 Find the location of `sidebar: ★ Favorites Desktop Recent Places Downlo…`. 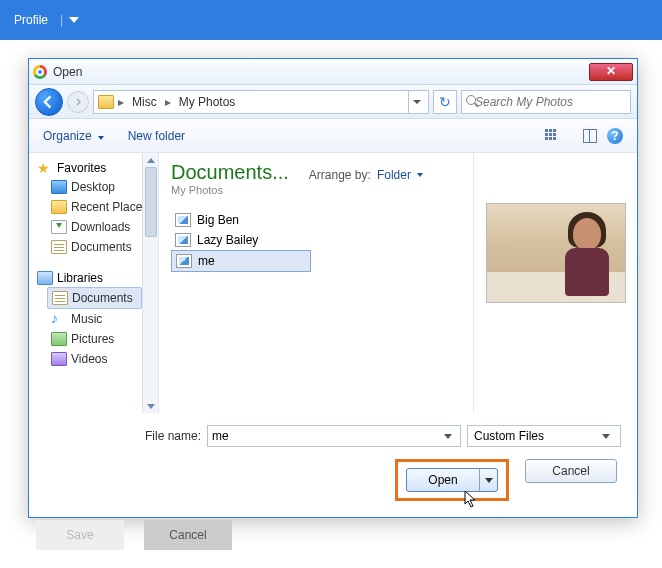

sidebar: ★ Favorites Desktop Recent Places Downlo… is located at coordinates (94, 283).